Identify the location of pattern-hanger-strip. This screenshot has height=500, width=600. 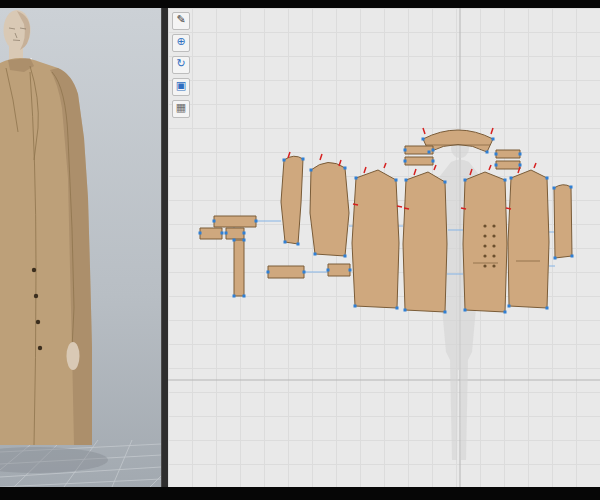
(239, 268).